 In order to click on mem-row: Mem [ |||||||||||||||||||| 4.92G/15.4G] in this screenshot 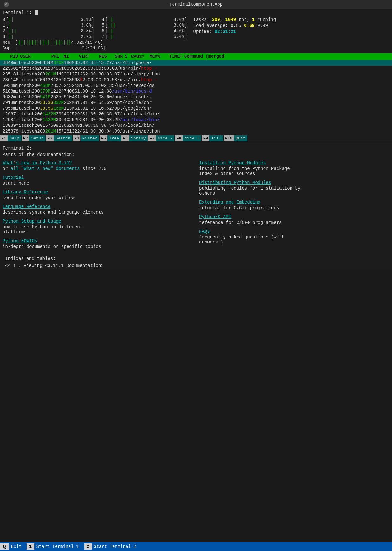, I will do `click(95, 42)`.